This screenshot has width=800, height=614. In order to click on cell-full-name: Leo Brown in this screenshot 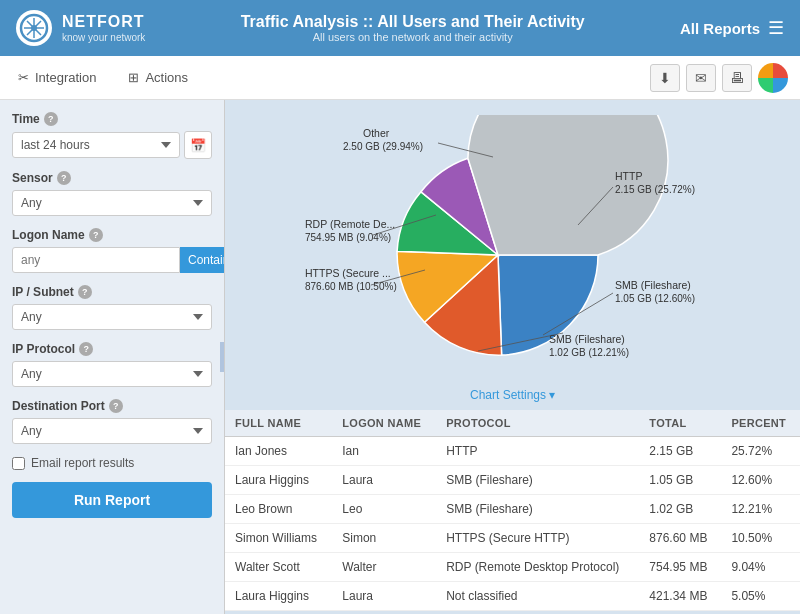, I will do `click(278, 510)`.